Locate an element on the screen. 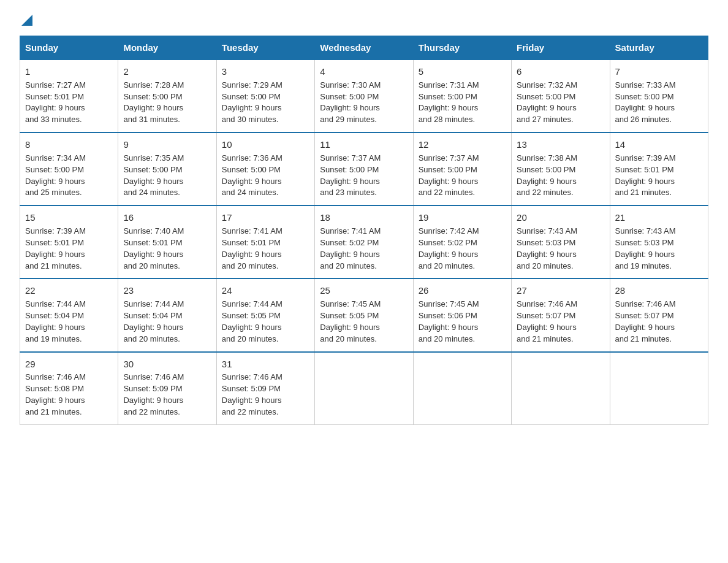 The height and width of the screenshot is (563, 728). calendar-cell: 6Sunrise: 7:32 AMSunset: 5:00 PMDaylight… is located at coordinates (561, 96).